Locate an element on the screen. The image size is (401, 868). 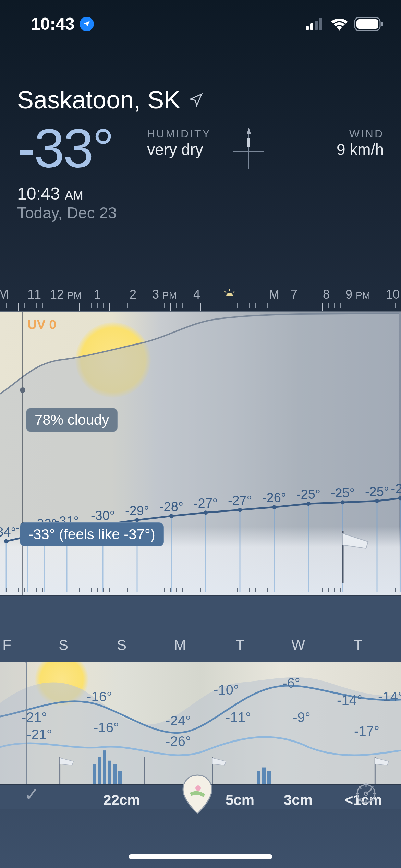
ruler-hour: 8 is located at coordinates (326, 294).